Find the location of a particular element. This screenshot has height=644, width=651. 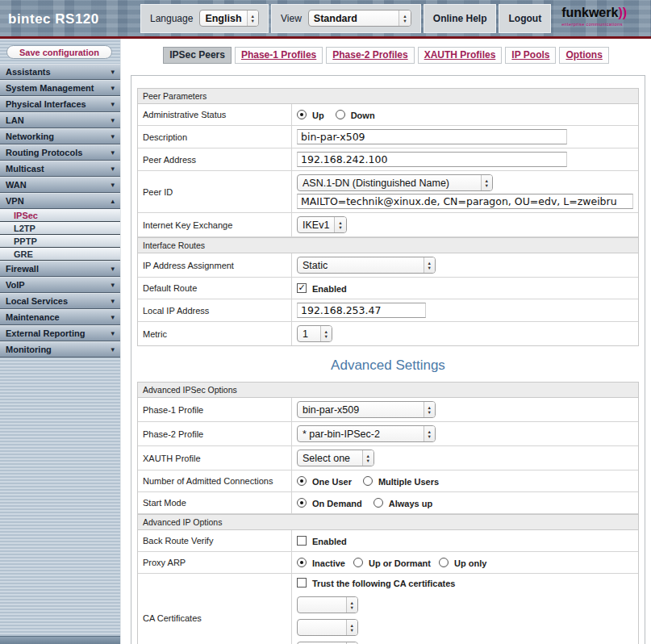

row-internet-key-exchange: Internet Key Exchange IKEv1 is located at coordinates (388, 225).